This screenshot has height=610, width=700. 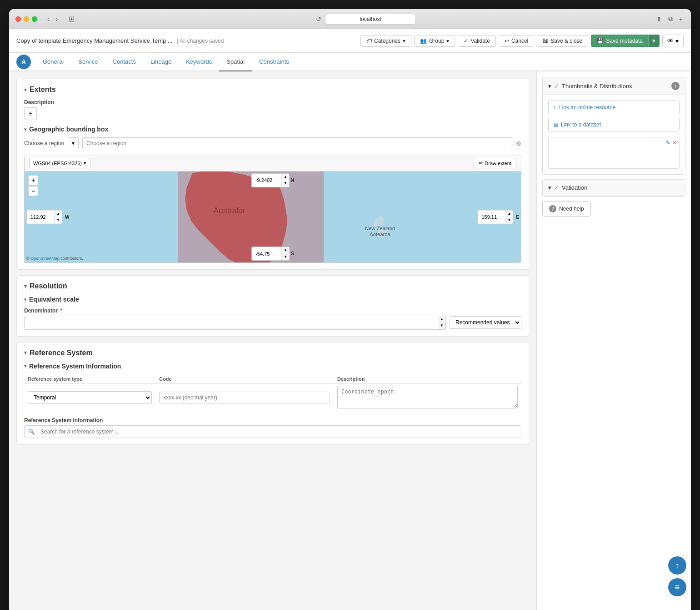 What do you see at coordinates (48, 217) in the screenshot?
I see `west-input-area: ▲ ▼ W` at bounding box center [48, 217].